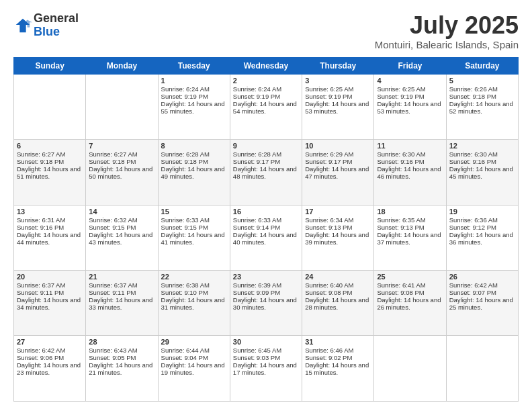 This screenshot has width=532, height=411. I want to click on sunset-text: Sunset: 9:02 PM, so click(338, 357).